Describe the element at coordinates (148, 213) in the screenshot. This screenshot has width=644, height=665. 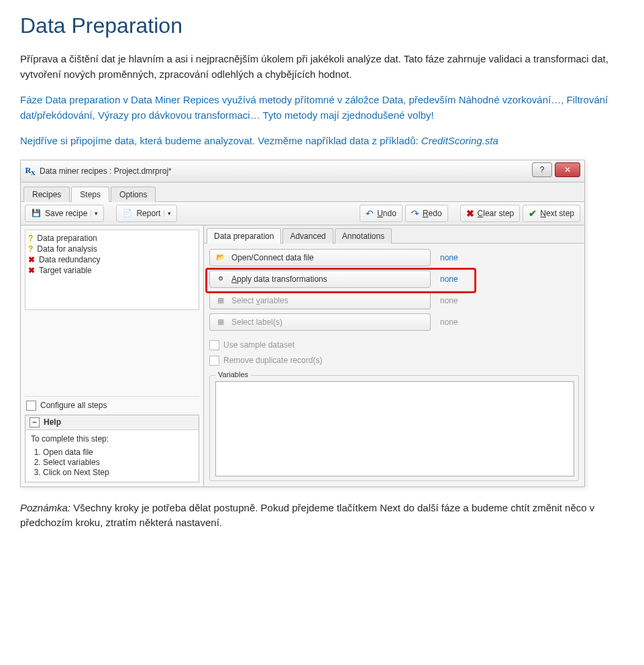
I see `report-label: Report` at that location.